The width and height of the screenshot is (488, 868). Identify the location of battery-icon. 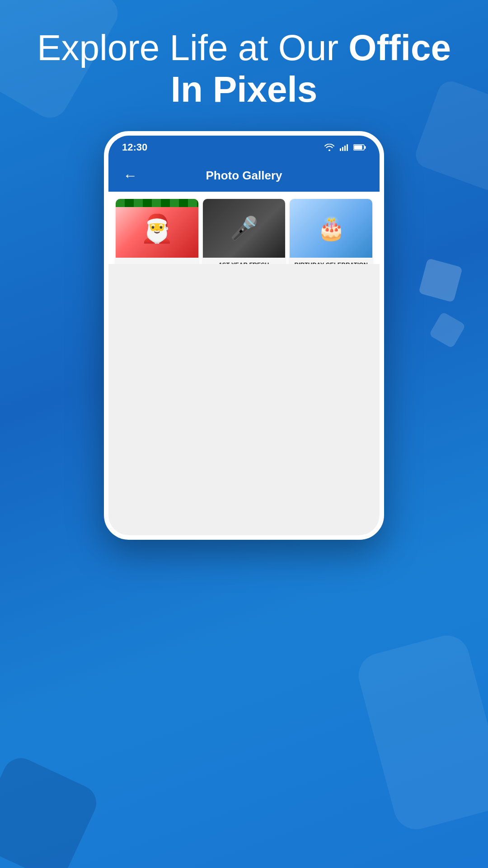
(360, 147).